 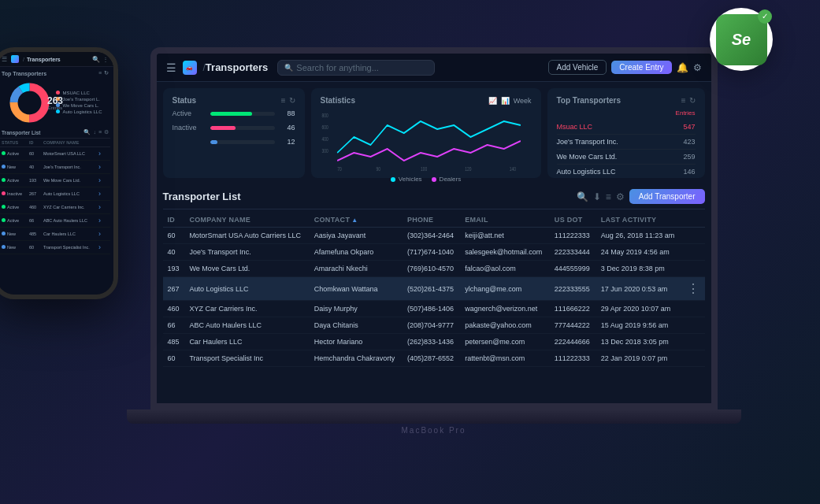 I want to click on table-row: 40 Joe's Transport Inc. Afamefuna Okparo…, so click(x=434, y=252).